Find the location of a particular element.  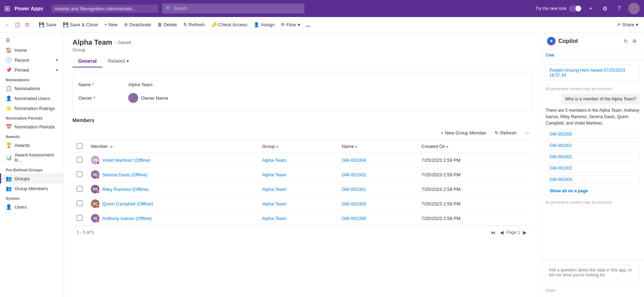

help-icon: ? is located at coordinates (619, 9).